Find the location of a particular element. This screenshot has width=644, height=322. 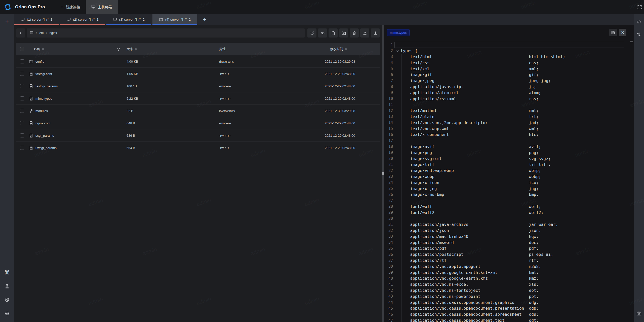

code-line: 6 image/gif gif; is located at coordinates (509, 75).